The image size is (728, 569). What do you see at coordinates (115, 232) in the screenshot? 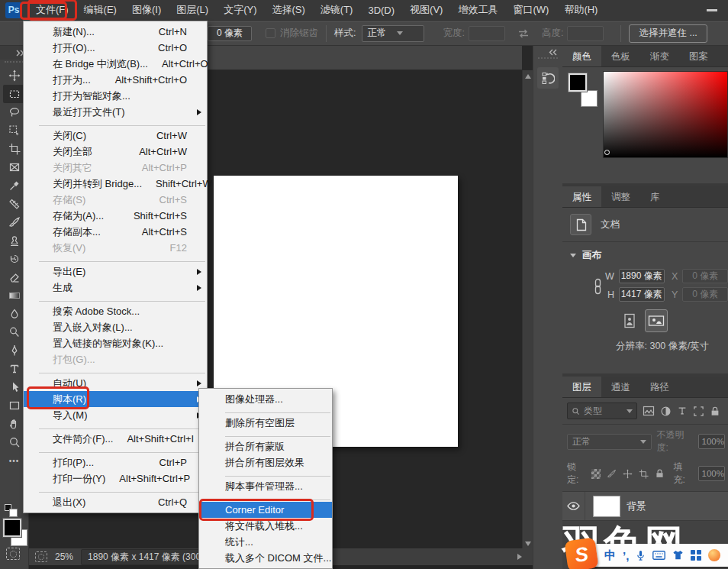
I see `menu-item: 存储副本... Alt+Ctrl+S` at bounding box center [115, 232].